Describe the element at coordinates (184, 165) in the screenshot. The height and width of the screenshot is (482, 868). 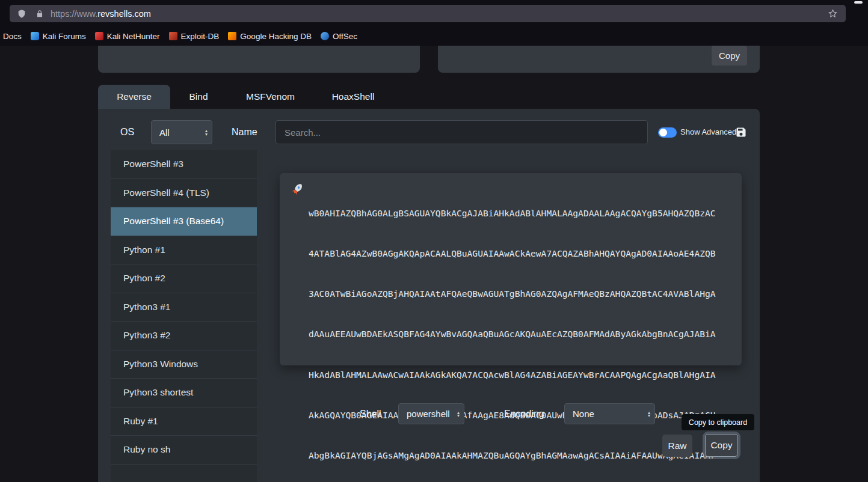
I see `list-item: PowerShell #3` at that location.